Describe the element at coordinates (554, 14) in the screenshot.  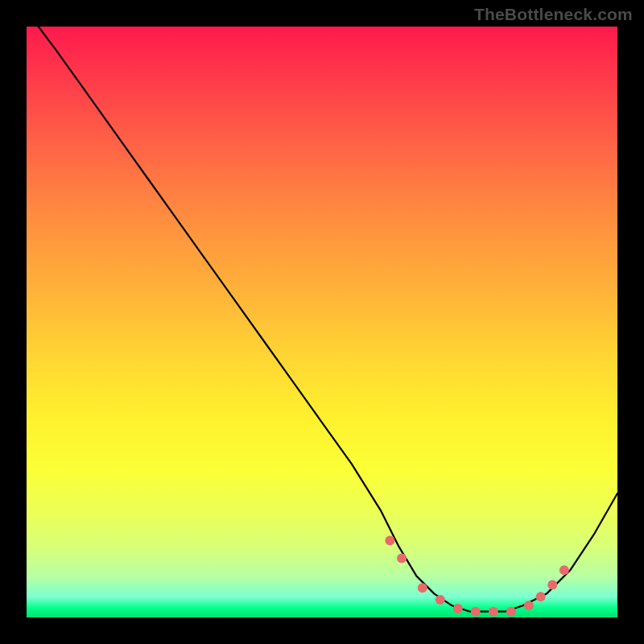
I see `watermark-text: TheBottleneck.com` at that location.